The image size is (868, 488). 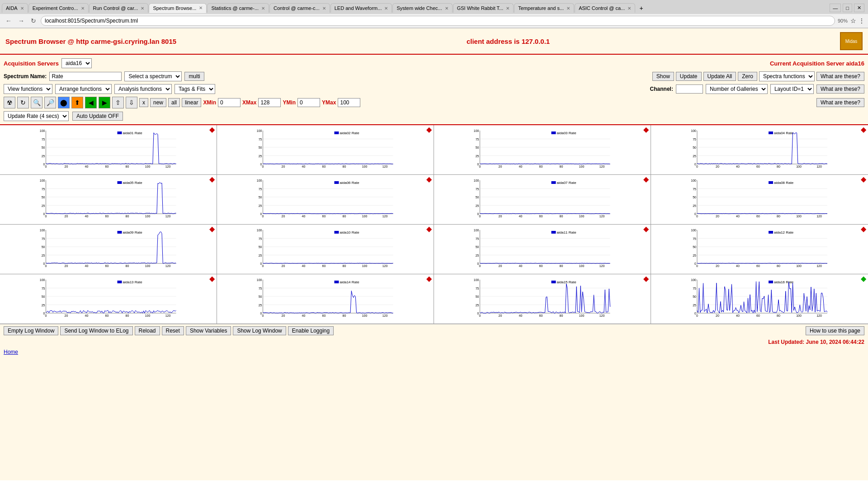 What do you see at coordinates (11, 352) in the screenshot?
I see `home-link: Home` at bounding box center [11, 352].